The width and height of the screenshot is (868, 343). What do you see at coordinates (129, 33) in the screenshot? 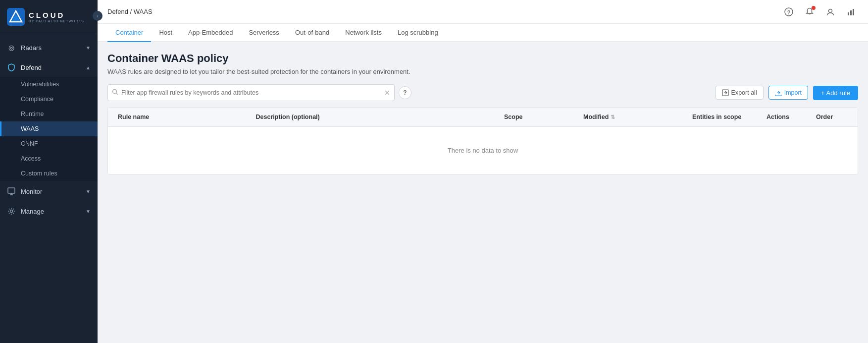
I see `tab-container: Container` at bounding box center [129, 33].